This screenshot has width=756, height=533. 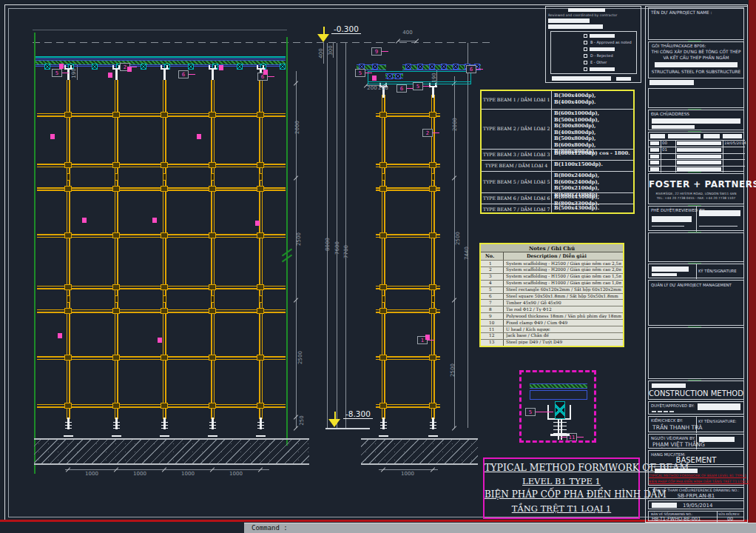 What do you see at coordinates (331, 50) in the screenshot?
I see `dim-label: 300` at bounding box center [331, 50].